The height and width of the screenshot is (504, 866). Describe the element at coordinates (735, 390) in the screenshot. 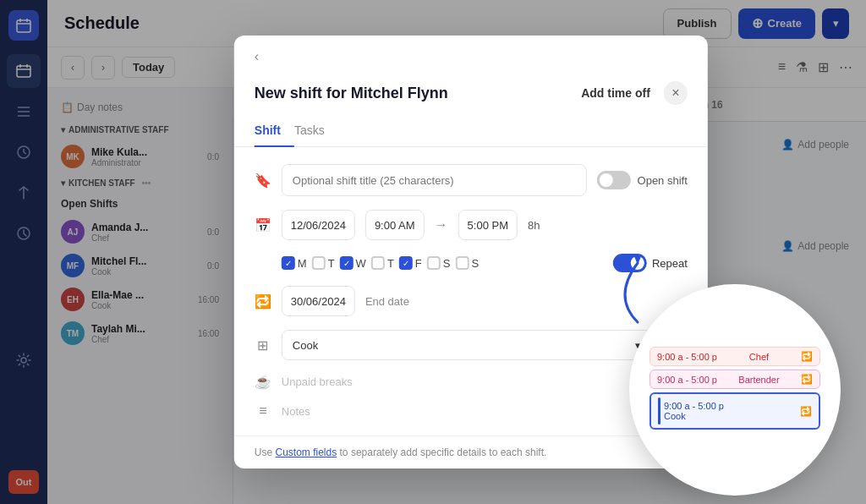

I see `circle-annotation-inner: 9:00 a - 5:00 p Chef 🔁 9:00 a - 5:00 p B…` at that location.